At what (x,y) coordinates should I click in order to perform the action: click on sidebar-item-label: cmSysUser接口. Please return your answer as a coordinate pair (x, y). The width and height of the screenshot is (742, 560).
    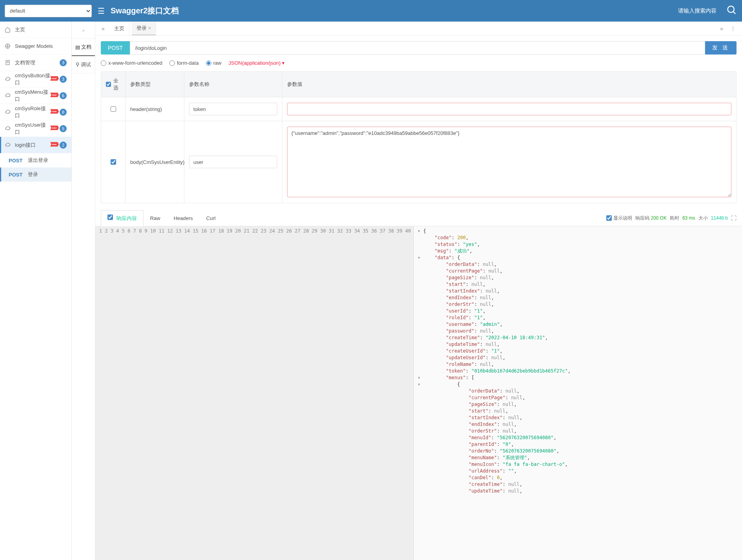
    Looking at the image, I should click on (33, 129).